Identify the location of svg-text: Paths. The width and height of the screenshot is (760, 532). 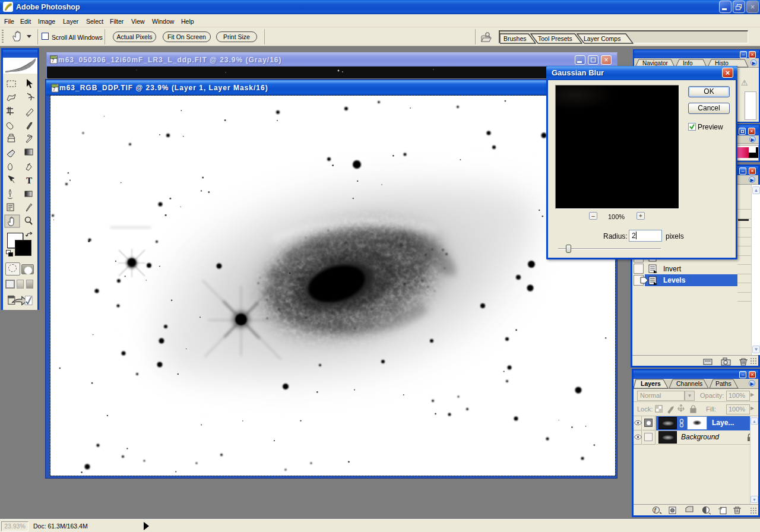
(723, 384).